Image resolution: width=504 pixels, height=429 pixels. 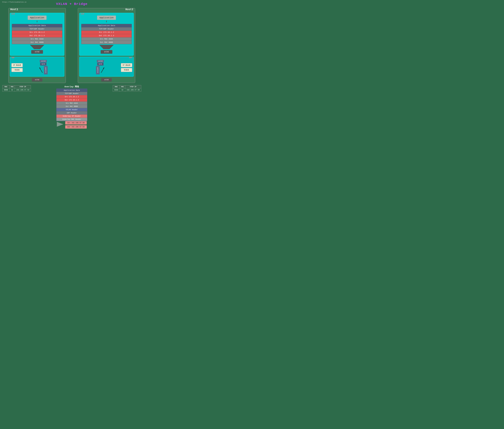 I want to click on mac-table-right-wrap: MAC VNI VTEP IP AAAA 42 192.168.57.50, so click(x=127, y=88).